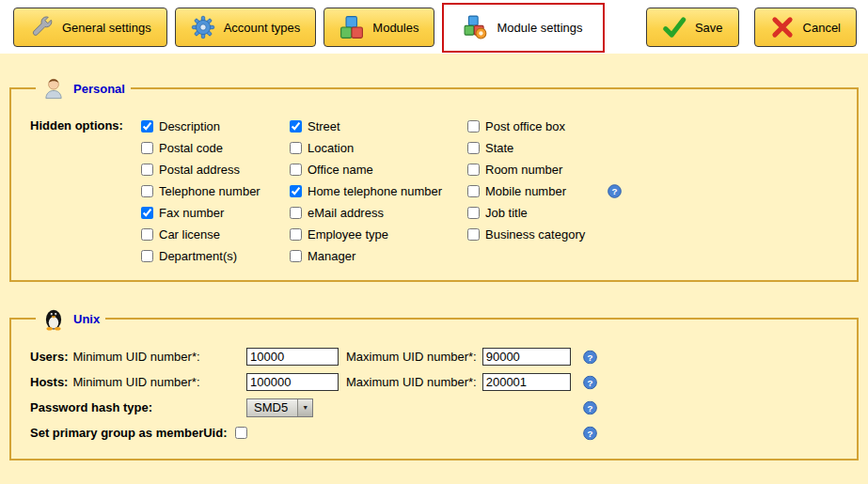 This screenshot has width=868, height=484. I want to click on hosts-min-uid-input, so click(292, 382).